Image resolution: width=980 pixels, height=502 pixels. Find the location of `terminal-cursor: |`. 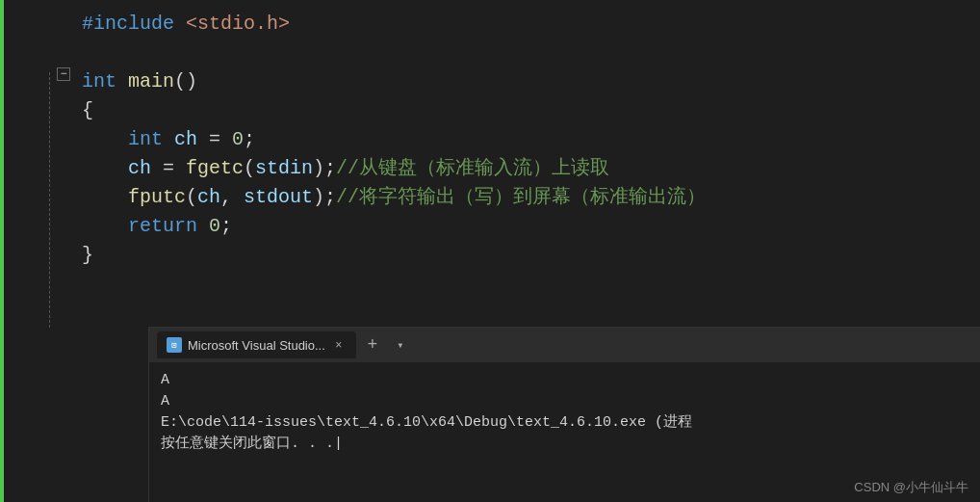

terminal-cursor: | is located at coordinates (339, 443).